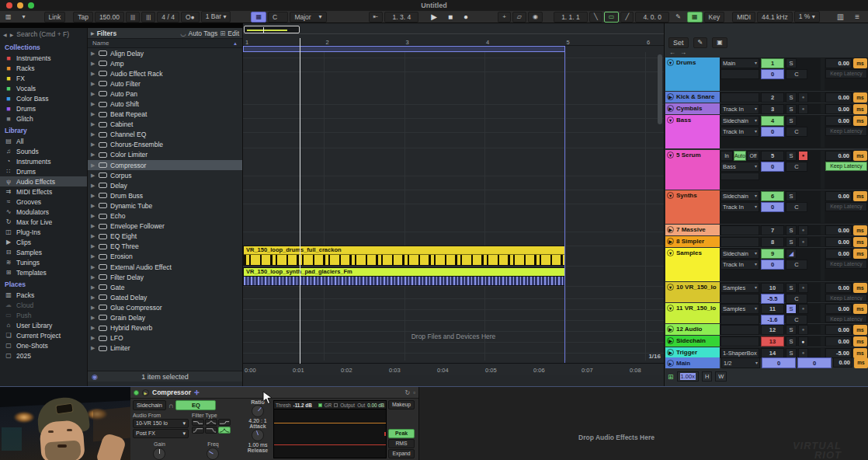 This screenshot has width=868, height=460. Describe the element at coordinates (779, 363) in the screenshot. I see `main-pan-value: 0` at that location.